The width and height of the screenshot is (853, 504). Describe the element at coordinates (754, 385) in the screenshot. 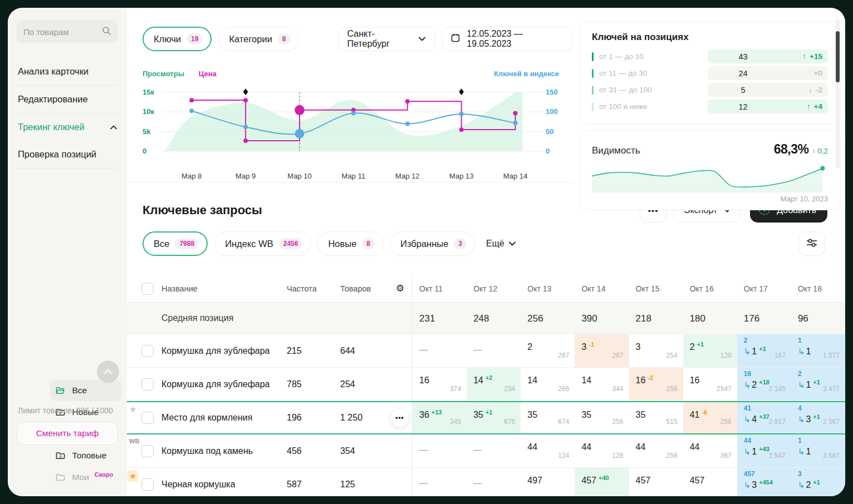

I see `position-value: 2` at that location.